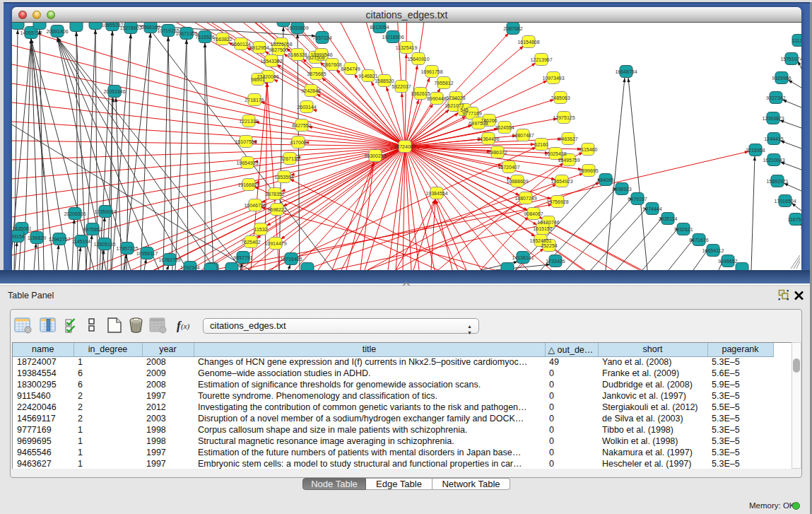 Image resolution: width=812 pixels, height=514 pixels. Describe the element at coordinates (777, 181) in the screenshot. I see `svg-text: 15692971` at that location.